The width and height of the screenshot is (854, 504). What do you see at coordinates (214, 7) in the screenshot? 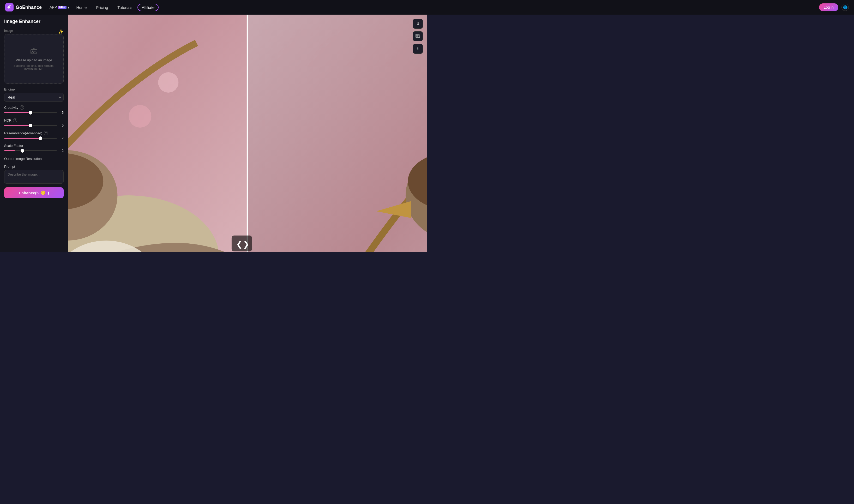
I see `navbar: GoEnhance APP NEW ▾ Home Pricing Tutoria…` at bounding box center [214, 7].